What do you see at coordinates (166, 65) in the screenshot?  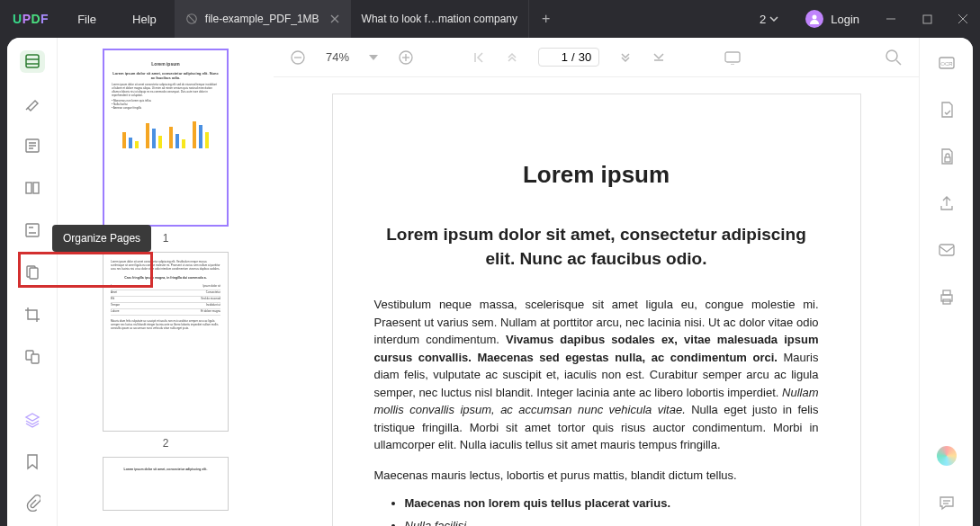 I see `thumb-title: Lorem ipsum` at bounding box center [166, 65].